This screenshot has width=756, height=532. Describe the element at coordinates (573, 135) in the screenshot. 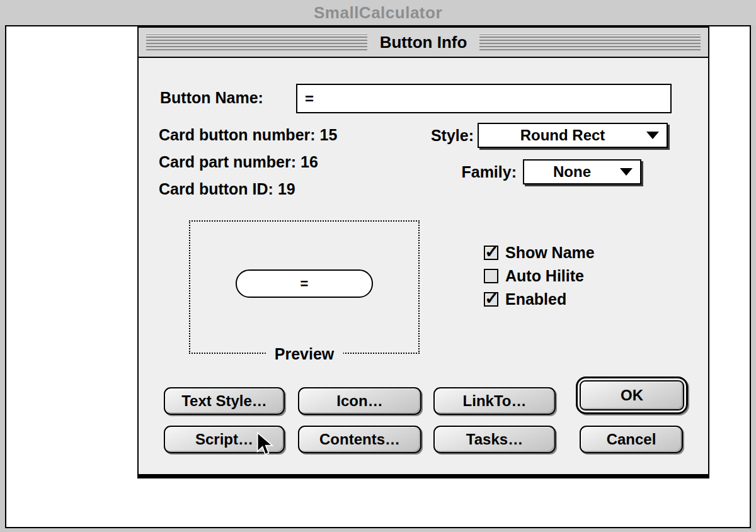

I see `style-dropdown: Round Rect` at that location.